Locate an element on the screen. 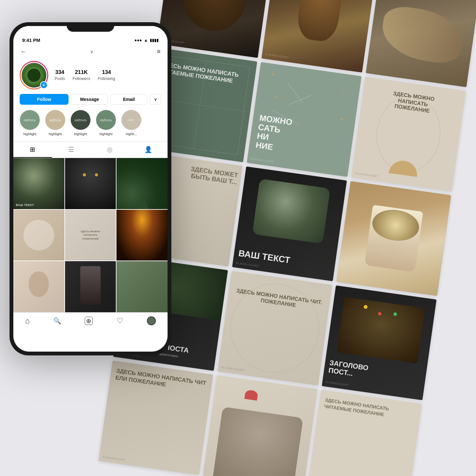 This screenshot has width=476, height=476. location-icon: ◎ is located at coordinates (110, 149).